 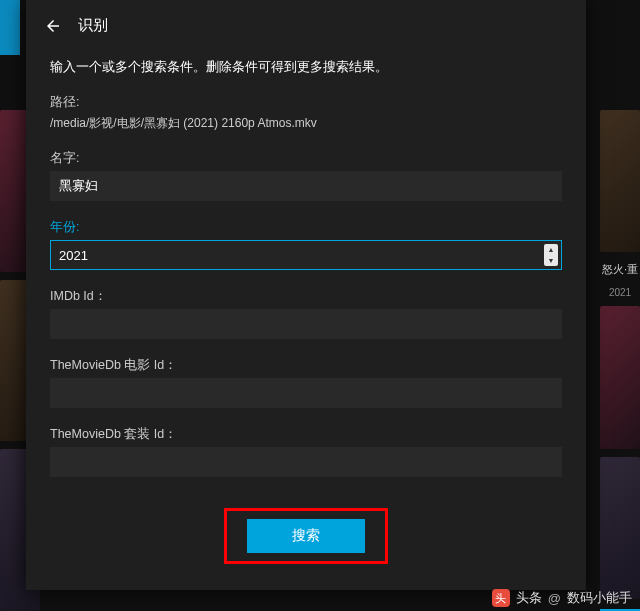 What do you see at coordinates (306, 393) in the screenshot?
I see `tmdb-movie-input` at bounding box center [306, 393].